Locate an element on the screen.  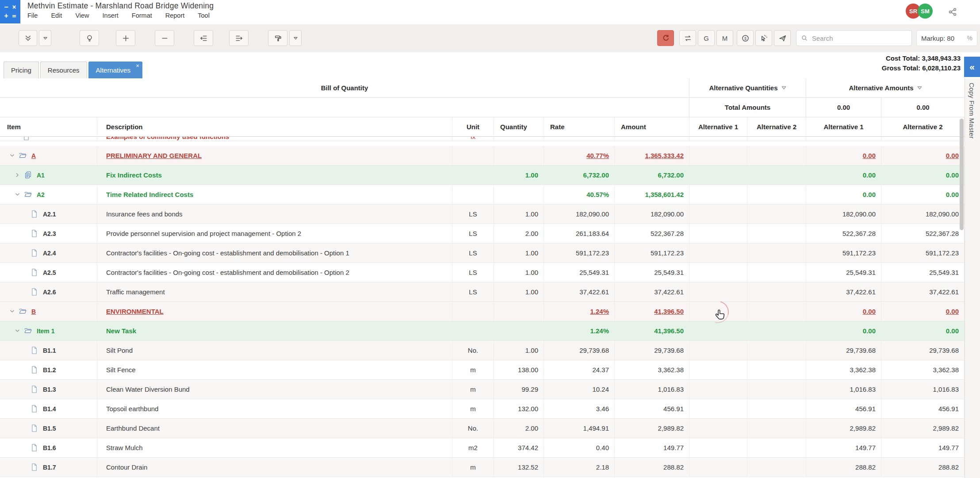
unit-cell is located at coordinates (473, 175).